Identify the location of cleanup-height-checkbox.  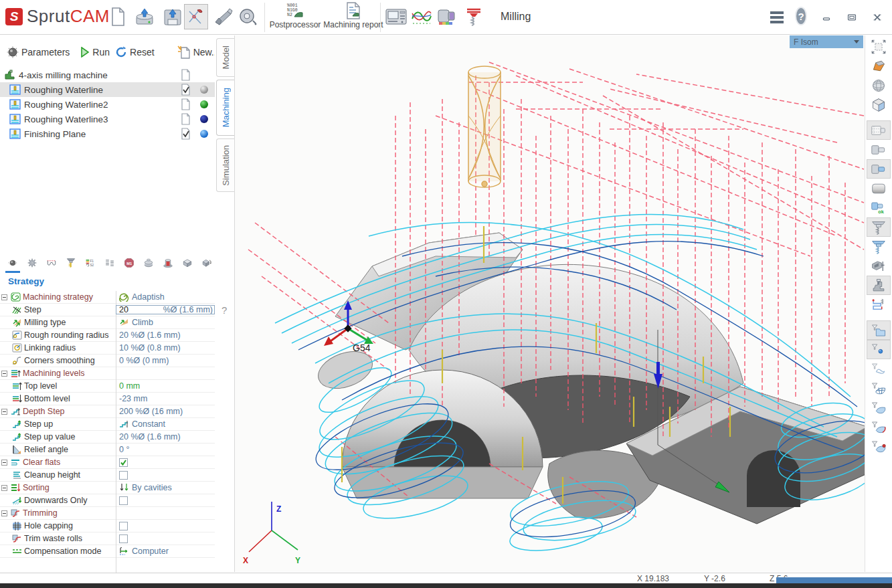
(123, 475).